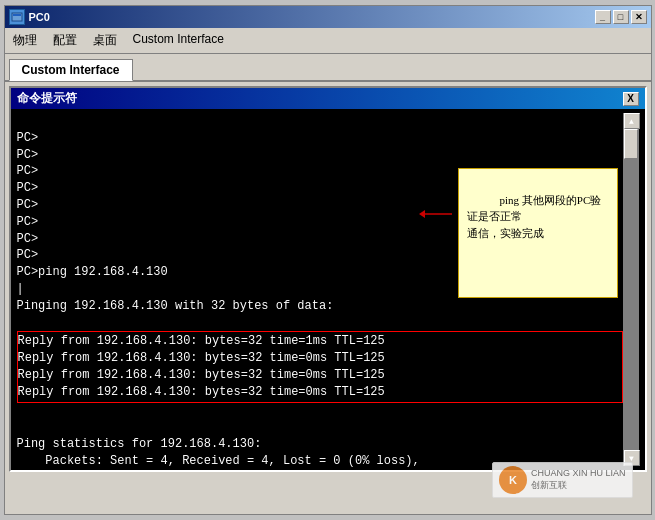 The image size is (655, 520). What do you see at coordinates (632, 121) in the screenshot?
I see `scrollbar-up-button: ▲` at bounding box center [632, 121].